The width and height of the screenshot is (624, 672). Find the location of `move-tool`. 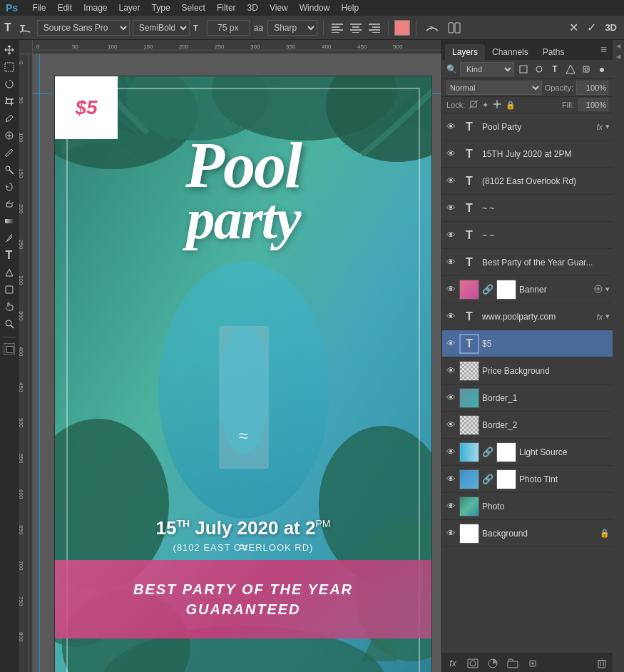

move-tool is located at coordinates (9, 50).